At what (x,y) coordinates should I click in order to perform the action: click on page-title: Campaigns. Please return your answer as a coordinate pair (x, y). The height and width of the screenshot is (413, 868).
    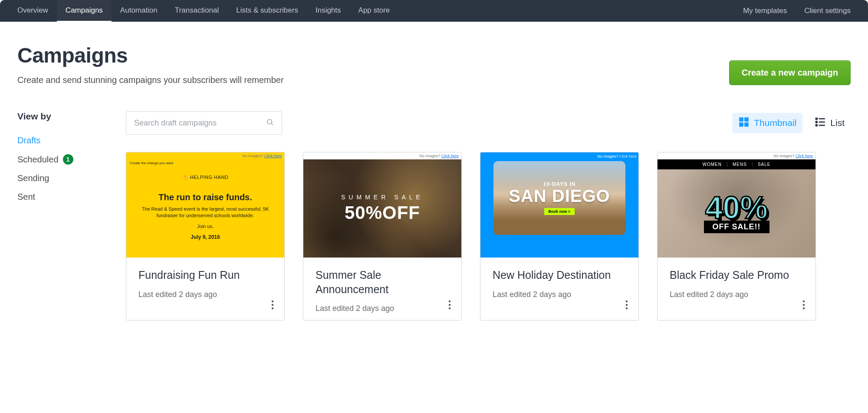
    Looking at the image, I should click on (151, 56).